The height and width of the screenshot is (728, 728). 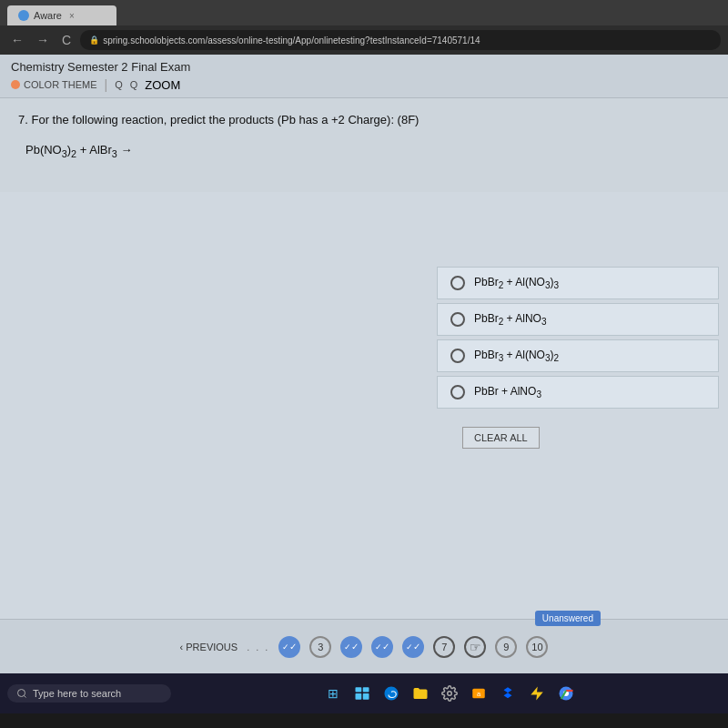 I want to click on tab-bar: Aware ×, so click(x=364, y=13).